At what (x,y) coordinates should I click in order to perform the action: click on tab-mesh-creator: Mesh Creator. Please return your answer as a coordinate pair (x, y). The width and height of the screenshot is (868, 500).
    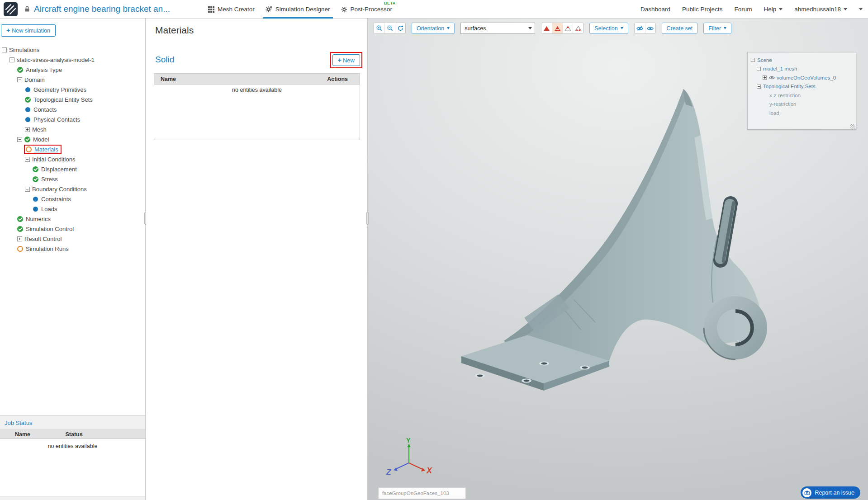
    Looking at the image, I should click on (232, 9).